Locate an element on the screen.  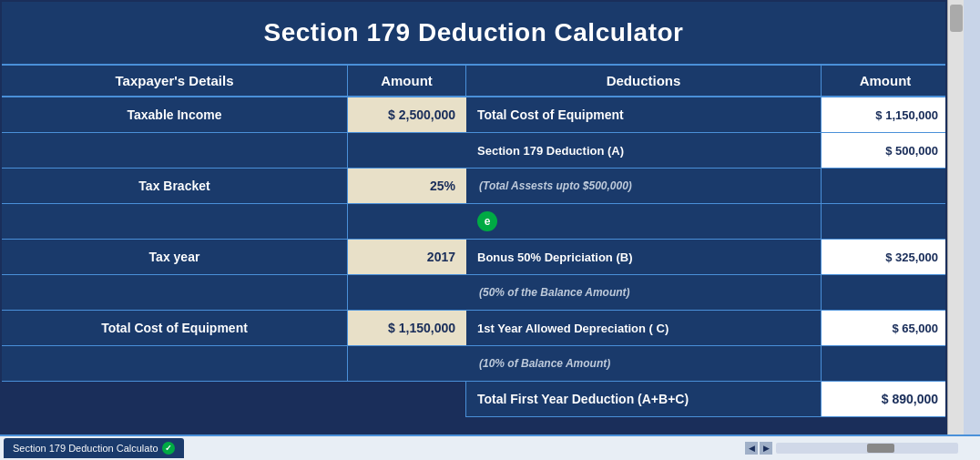
total-cost-row: Total Cost of Equipment $ 1,150,000 is located at coordinates (233, 328).